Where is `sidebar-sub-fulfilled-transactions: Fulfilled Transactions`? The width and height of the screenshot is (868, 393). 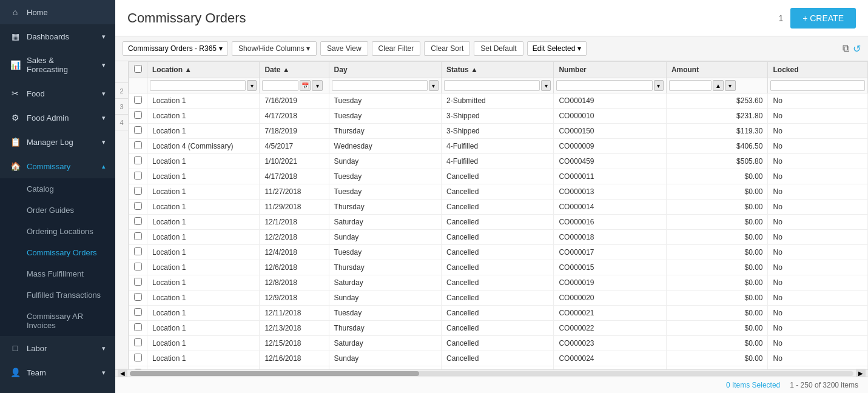 sidebar-sub-fulfilled-transactions: Fulfilled Transactions is located at coordinates (58, 295).